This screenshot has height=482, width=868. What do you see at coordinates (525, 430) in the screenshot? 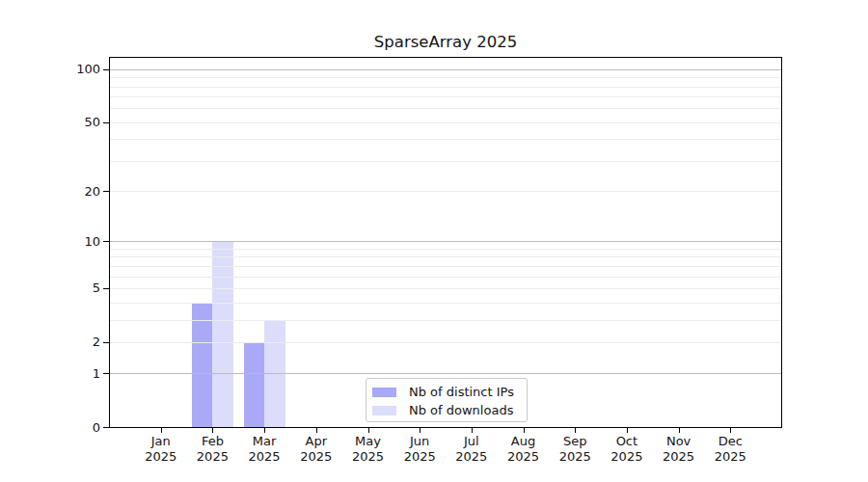
I see `x-tick-mark-aug` at bounding box center [525, 430].